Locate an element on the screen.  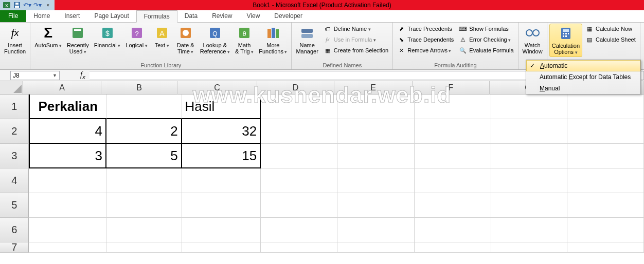
cell-G1 is located at coordinates (530, 107).